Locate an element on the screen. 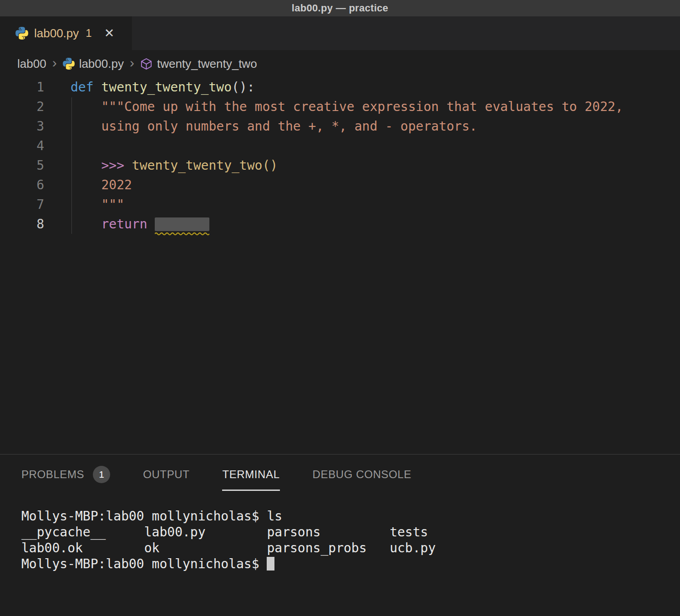  code-text: return is located at coordinates (375, 224).